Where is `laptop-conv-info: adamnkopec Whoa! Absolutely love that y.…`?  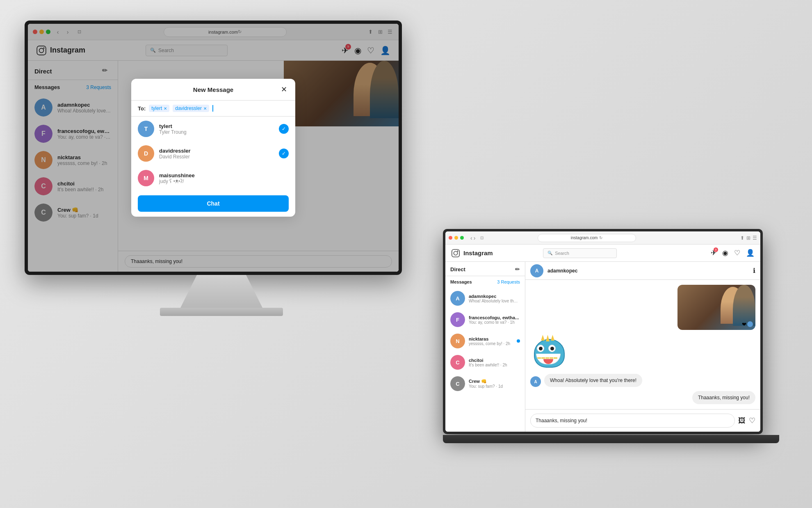
laptop-conv-info: adamnkopec Whoa! Absolutely love that y.… is located at coordinates (495, 299).